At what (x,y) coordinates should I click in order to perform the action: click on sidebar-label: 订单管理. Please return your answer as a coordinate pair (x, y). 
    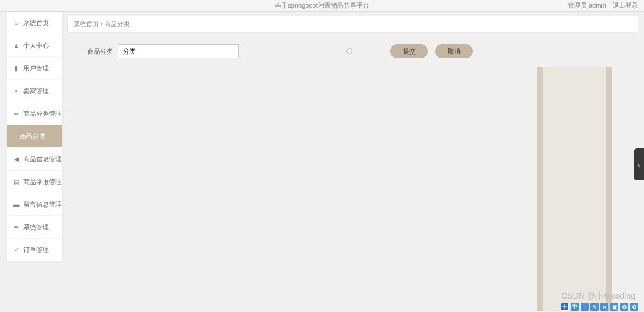
    Looking at the image, I should click on (36, 250).